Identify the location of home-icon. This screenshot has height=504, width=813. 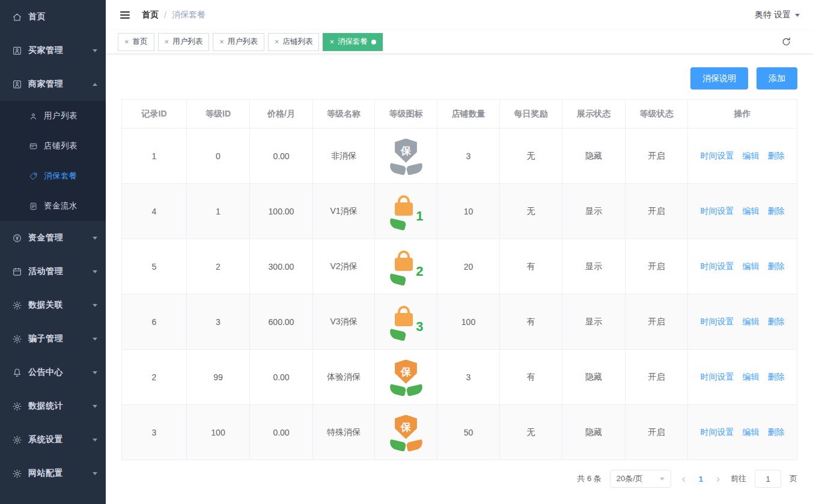
(17, 17).